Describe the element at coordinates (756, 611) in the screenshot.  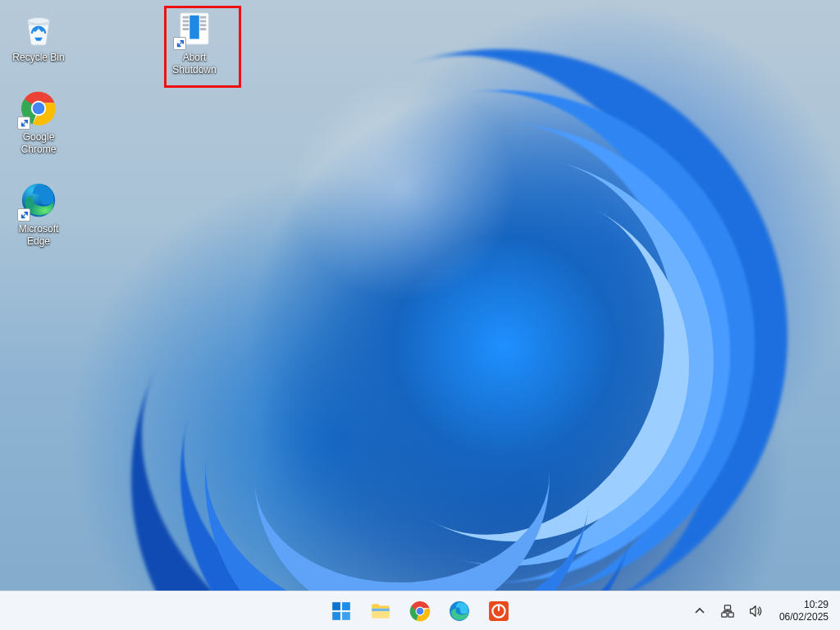
I see `tray-volume-button` at that location.